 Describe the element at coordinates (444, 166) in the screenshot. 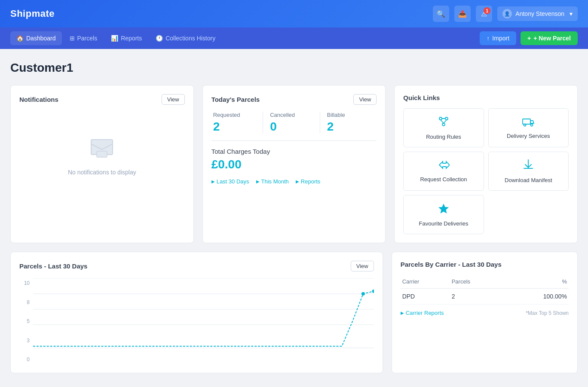

I see `collection-icon` at that location.